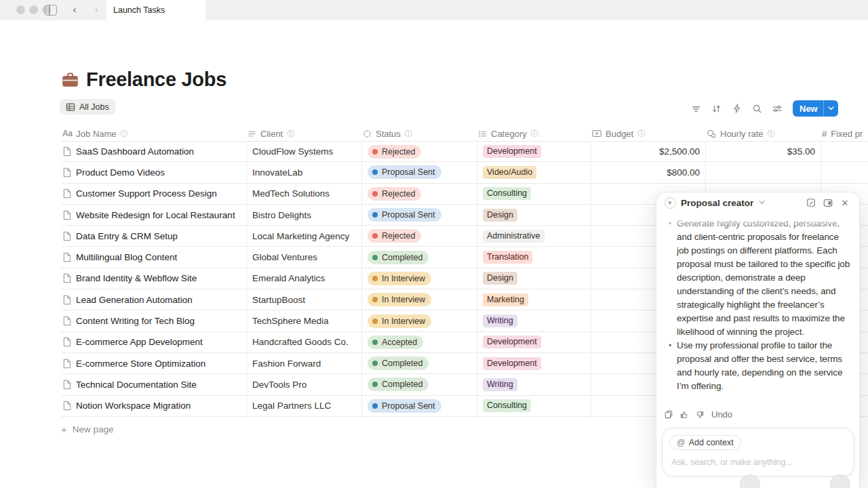 The image size is (868, 488). I want to click on ai-panel-title: Proposal creator, so click(717, 203).